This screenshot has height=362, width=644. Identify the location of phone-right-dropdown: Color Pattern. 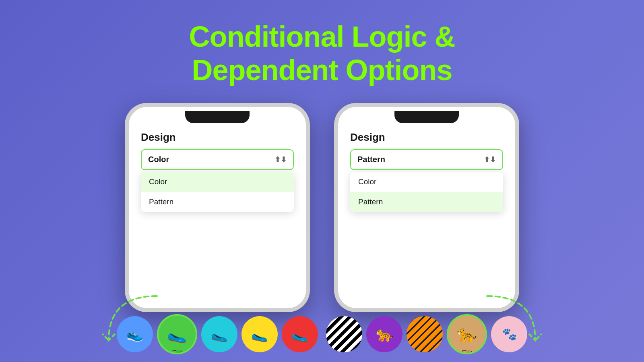
(427, 192).